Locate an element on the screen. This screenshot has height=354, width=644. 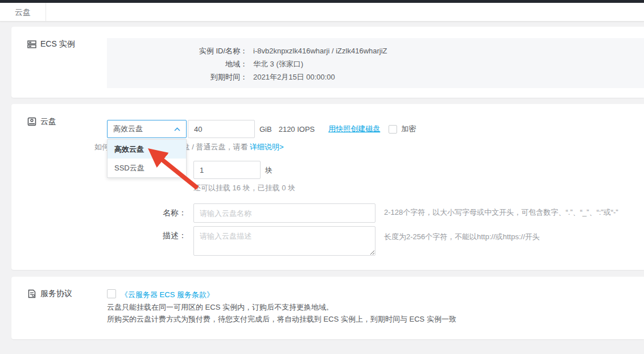
disk-type-dropdown: 高效云盘 SSD云盘 is located at coordinates (147, 159).